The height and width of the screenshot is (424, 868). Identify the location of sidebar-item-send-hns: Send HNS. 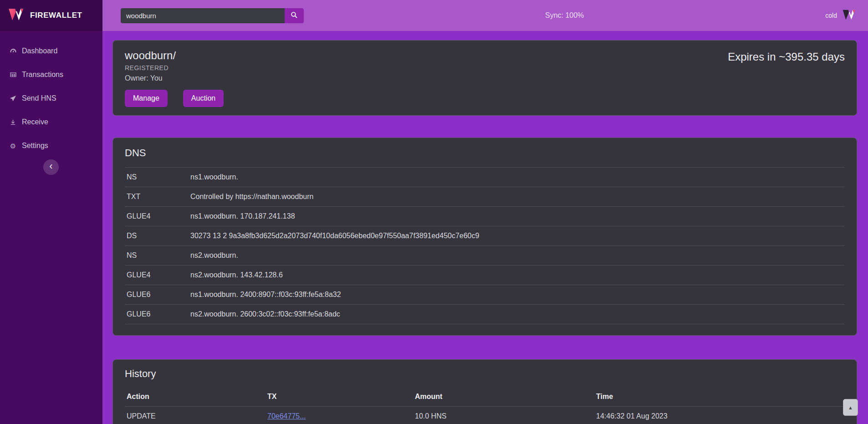
(51, 98).